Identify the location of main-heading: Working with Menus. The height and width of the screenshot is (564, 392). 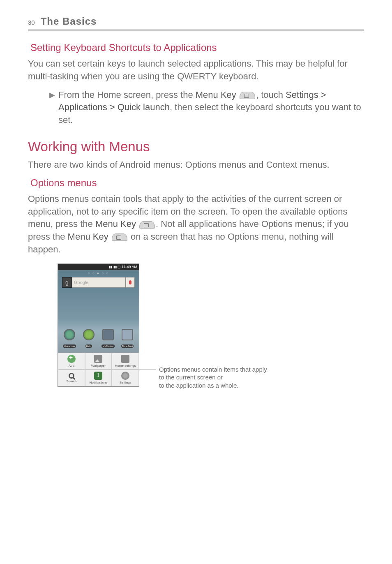
(196, 147).